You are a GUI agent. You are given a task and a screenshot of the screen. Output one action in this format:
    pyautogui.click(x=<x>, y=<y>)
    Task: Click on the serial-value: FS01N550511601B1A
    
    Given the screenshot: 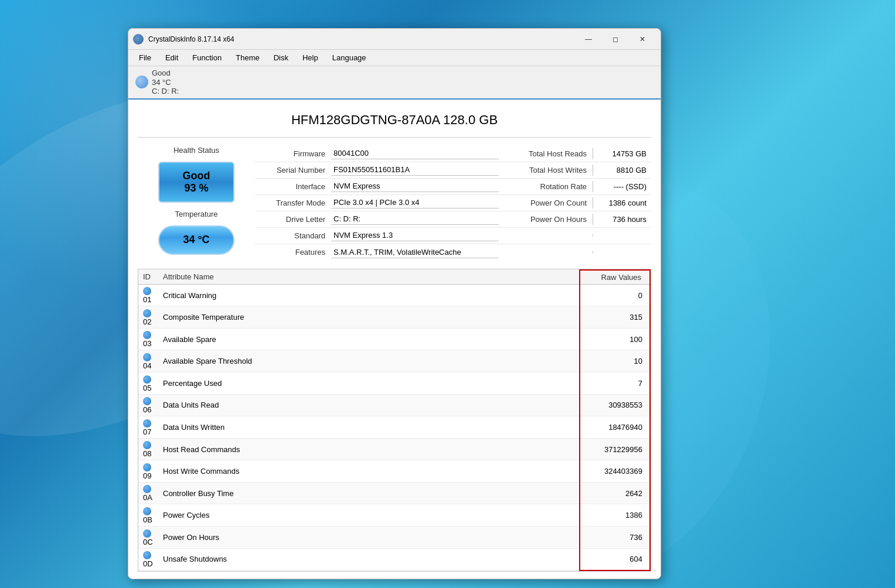 What is the action you would take?
    pyautogui.click(x=415, y=170)
    